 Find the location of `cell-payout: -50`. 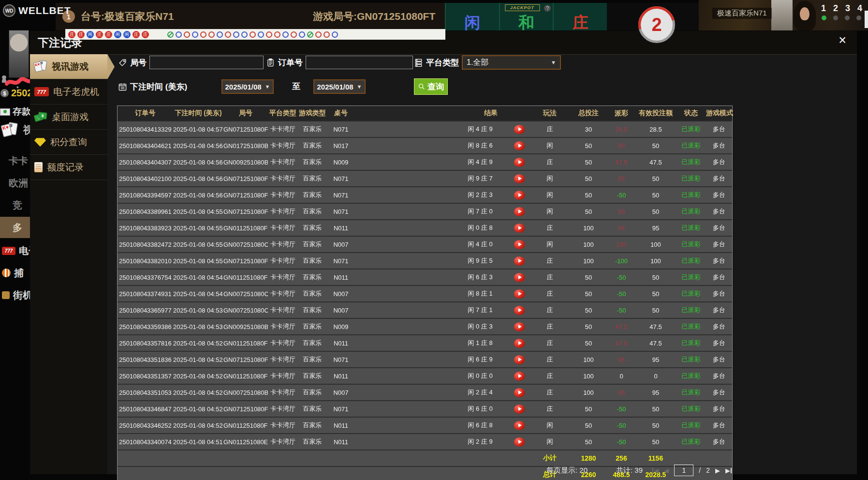

cell-payout: -50 is located at coordinates (621, 294).